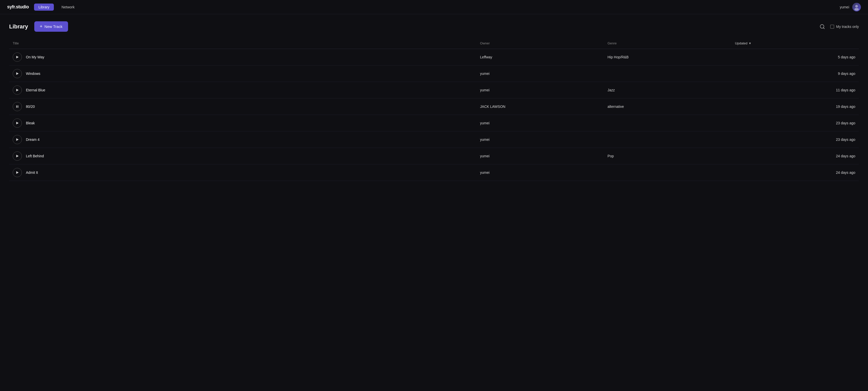 The width and height of the screenshot is (868, 391). I want to click on track-title-cell: Eternal Blue, so click(243, 90).